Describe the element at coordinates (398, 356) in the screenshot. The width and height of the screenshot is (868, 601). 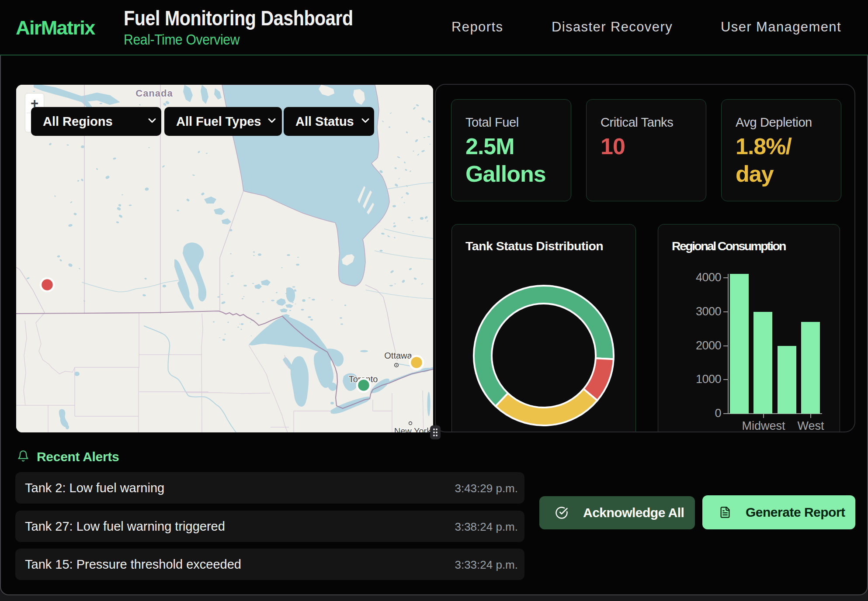
I see `svg-text: Ottawa` at that location.